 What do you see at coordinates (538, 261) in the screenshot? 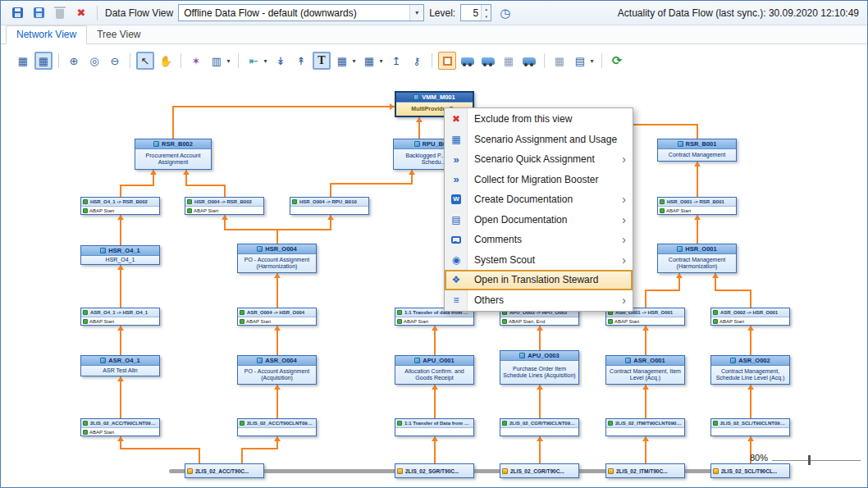
I see `menu-item-system-scout: ◉ System Scout ›` at bounding box center [538, 261].